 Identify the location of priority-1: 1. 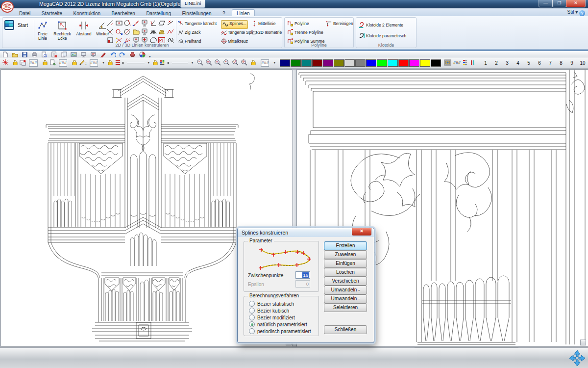
(486, 63).